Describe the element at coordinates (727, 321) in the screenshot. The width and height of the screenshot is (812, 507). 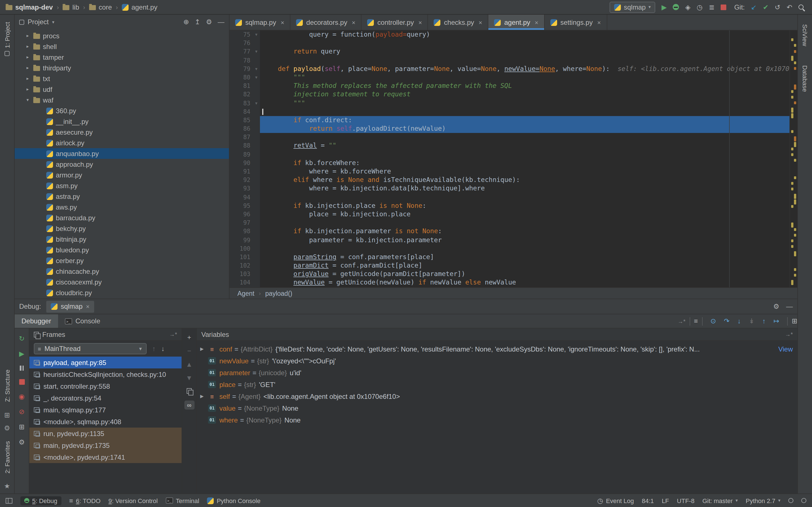
I see `step-over-icon: ↷` at that location.